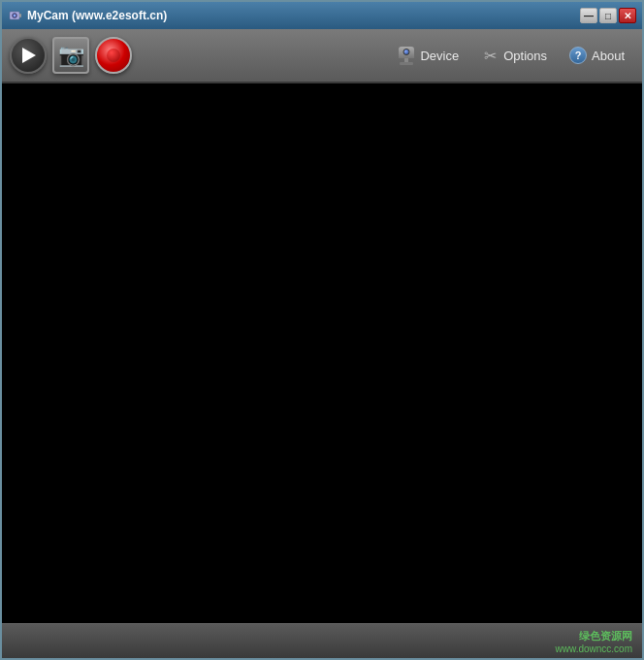 This screenshot has width=644, height=660. I want to click on play-icon, so click(29, 55).